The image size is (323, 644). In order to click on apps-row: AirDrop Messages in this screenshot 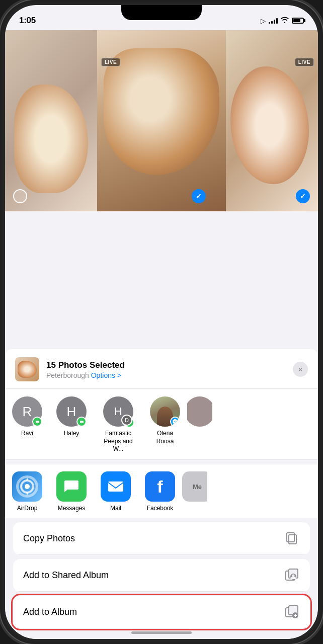, I will do `click(162, 491)`.